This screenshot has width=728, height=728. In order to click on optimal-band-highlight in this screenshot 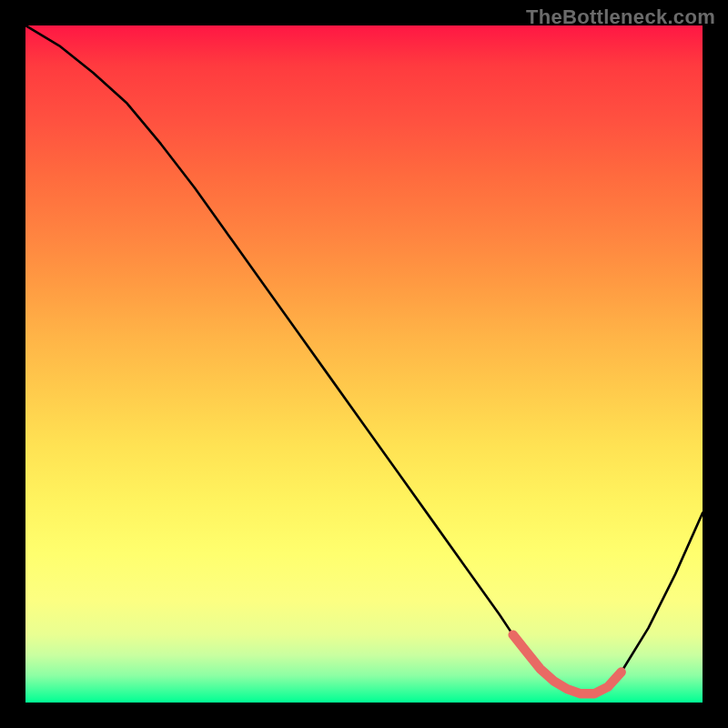, I will do `click(568, 664)`.